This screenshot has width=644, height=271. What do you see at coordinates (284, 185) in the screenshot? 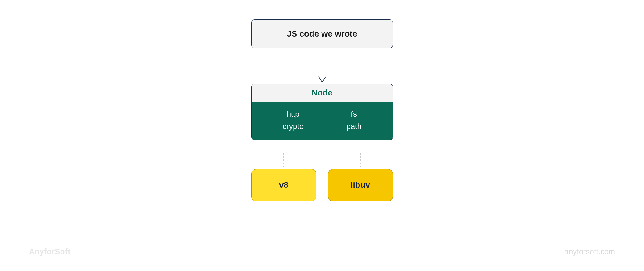
I see `v8-box: v8` at bounding box center [284, 185].